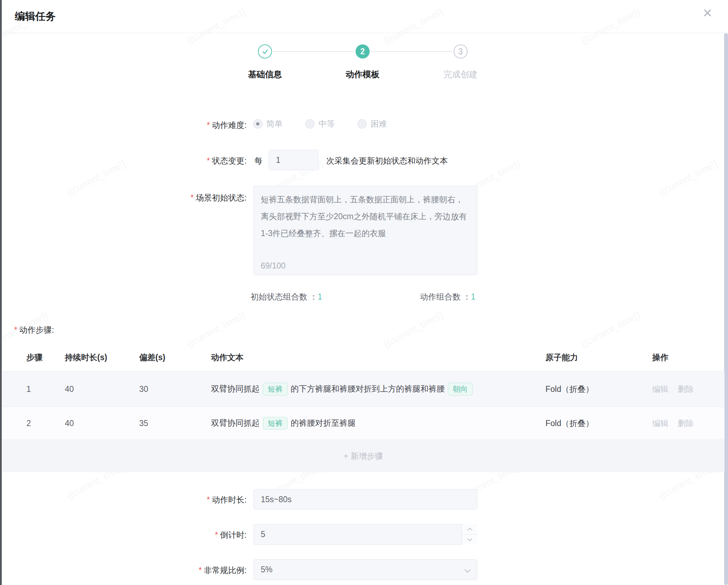  Describe the element at coordinates (599, 357) in the screenshot. I see `col-header-ability: 原子能力` at that location.